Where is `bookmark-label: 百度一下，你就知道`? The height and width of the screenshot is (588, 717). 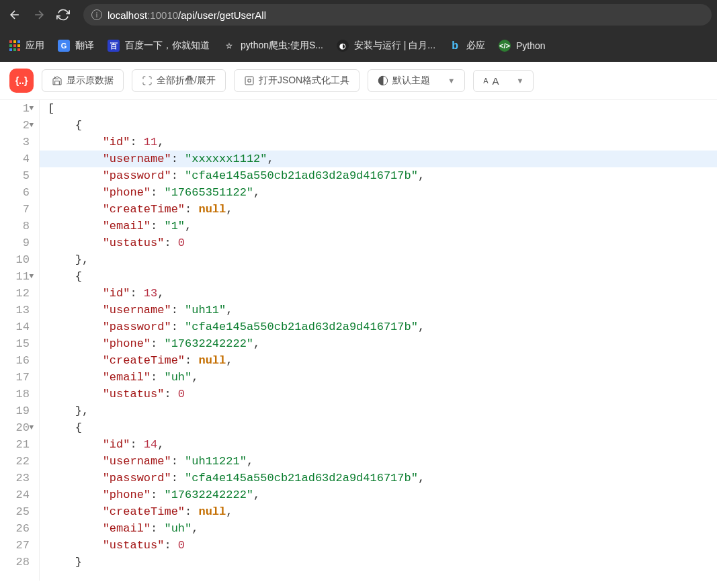
bookmark-label: 百度一下，你就知道 is located at coordinates (167, 46).